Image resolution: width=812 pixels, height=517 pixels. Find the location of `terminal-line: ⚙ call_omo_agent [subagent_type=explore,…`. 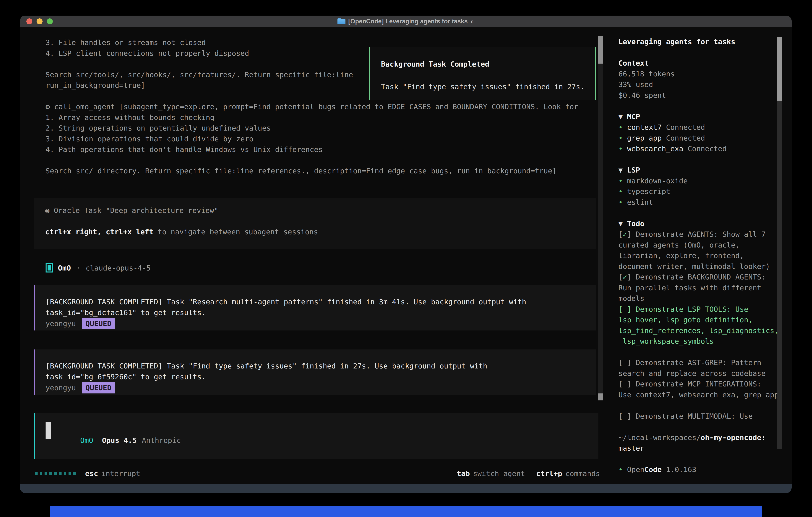

terminal-line: ⚙ call_omo_agent [subagent_type=explore,… is located at coordinates (312, 107).